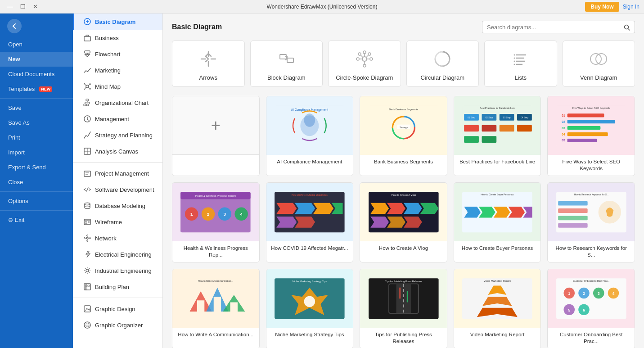 Image resolution: width=644 pixels, height=348 pixels. What do you see at coordinates (216, 222) in the screenshot?
I see `template-card-health: Health & Wellness Progress Report 1 2 3 …` at bounding box center [216, 222].